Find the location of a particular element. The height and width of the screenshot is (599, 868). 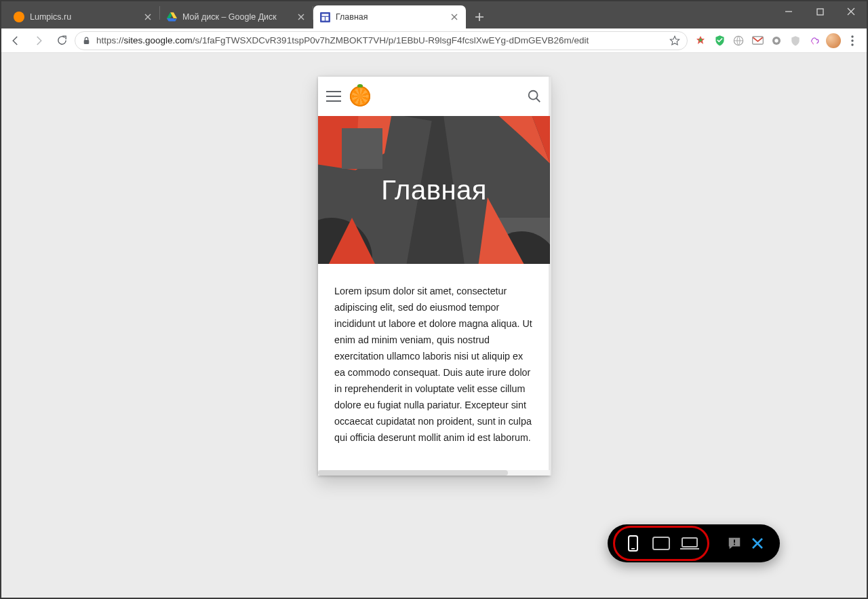

close-preview-icon is located at coordinates (757, 543).